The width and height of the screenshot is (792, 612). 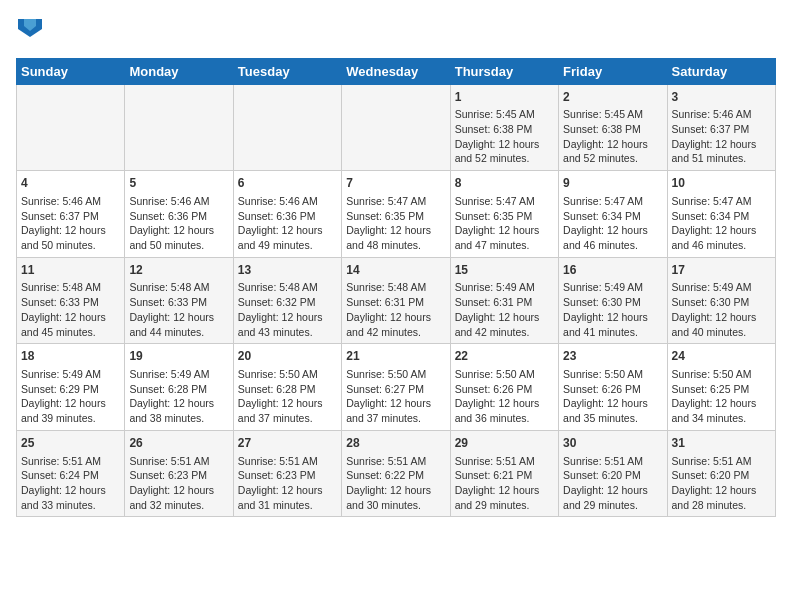 I want to click on day-number: 1, so click(x=504, y=98).